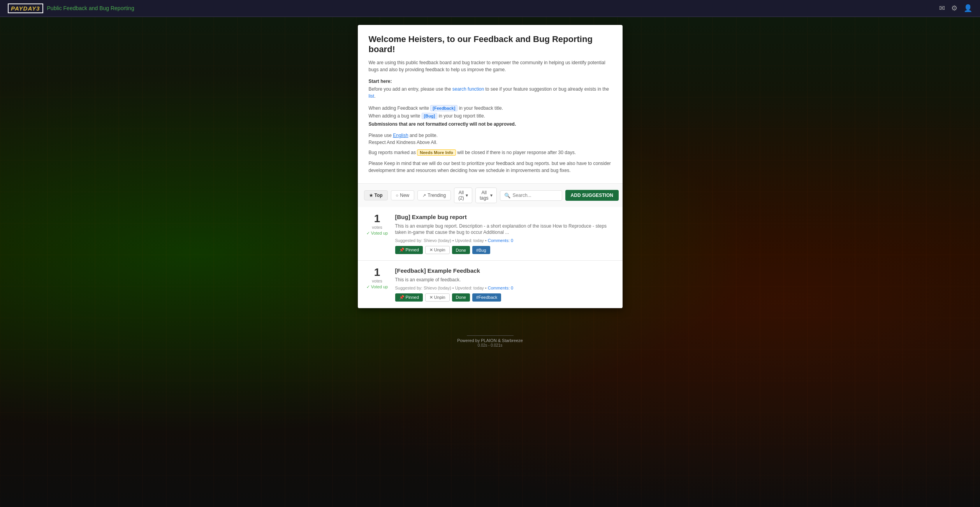 Image resolution: width=980 pixels, height=507 pixels. I want to click on comments-link-2: Comments: 0, so click(501, 288).